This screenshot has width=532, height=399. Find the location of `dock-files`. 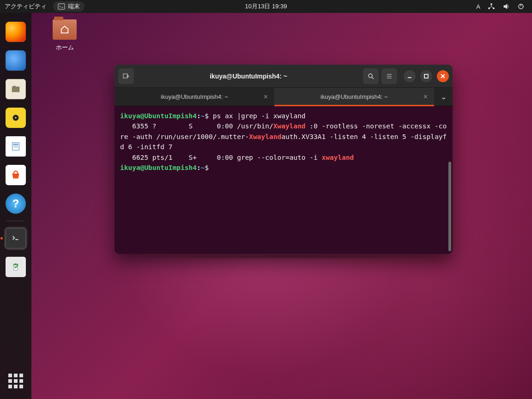

dock-files is located at coordinates (16, 89).